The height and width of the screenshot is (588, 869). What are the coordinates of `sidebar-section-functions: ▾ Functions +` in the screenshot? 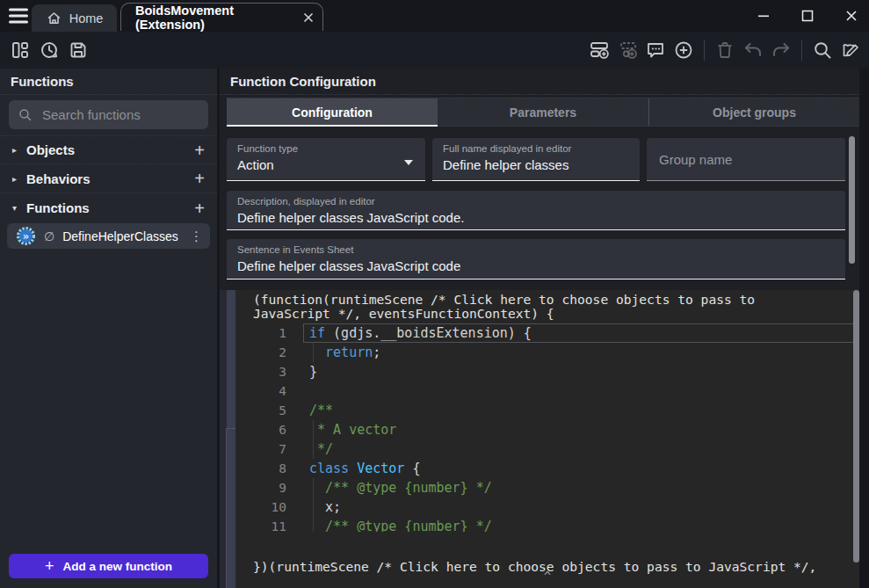 It's located at (109, 207).